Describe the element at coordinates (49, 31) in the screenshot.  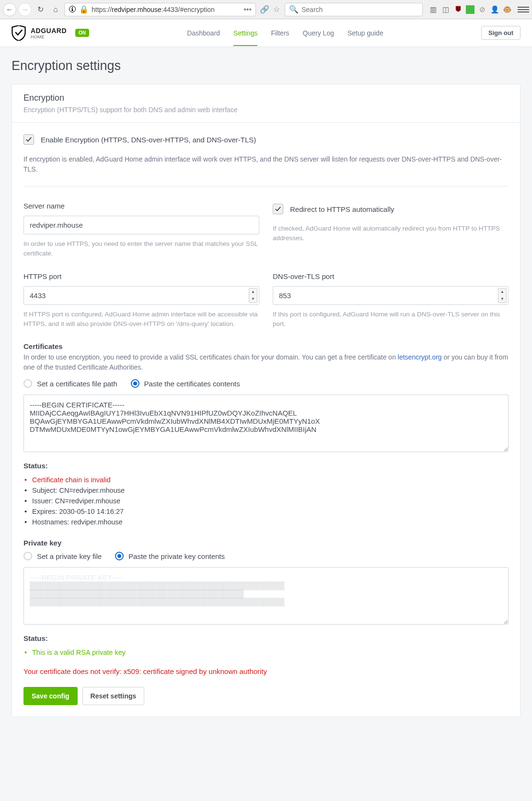
I see `brand-name: ADGUARD` at that location.